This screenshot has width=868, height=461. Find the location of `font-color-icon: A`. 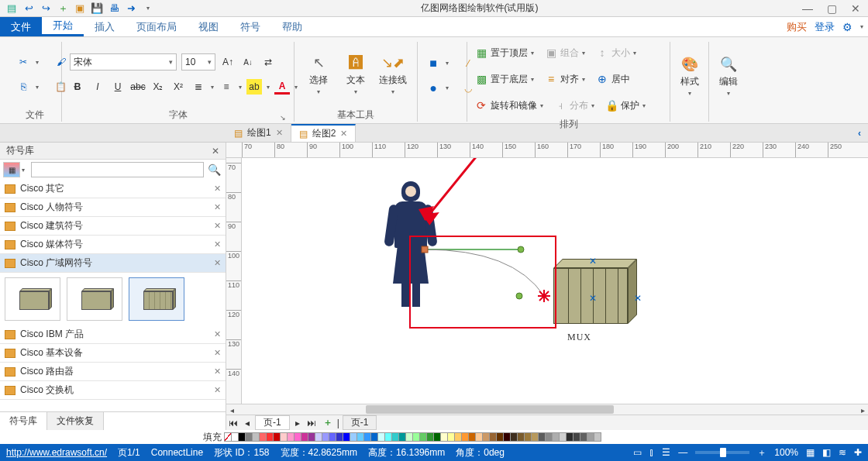

font-color-icon: A is located at coordinates (282, 87).